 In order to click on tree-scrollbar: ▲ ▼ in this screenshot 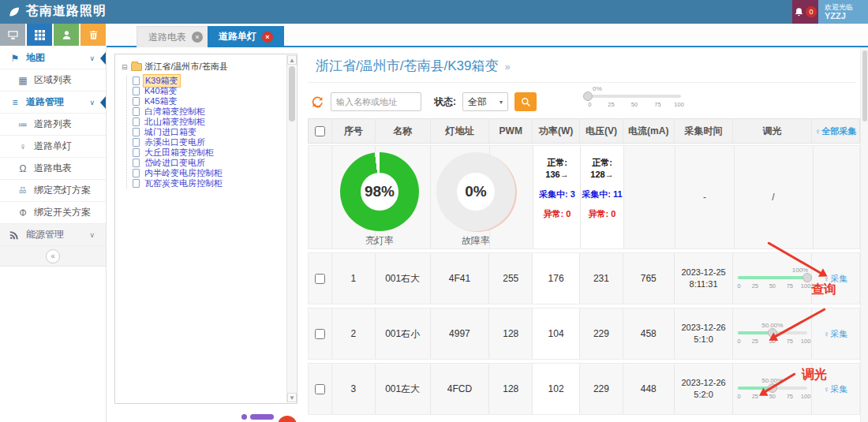, I will do `click(291, 229)`.